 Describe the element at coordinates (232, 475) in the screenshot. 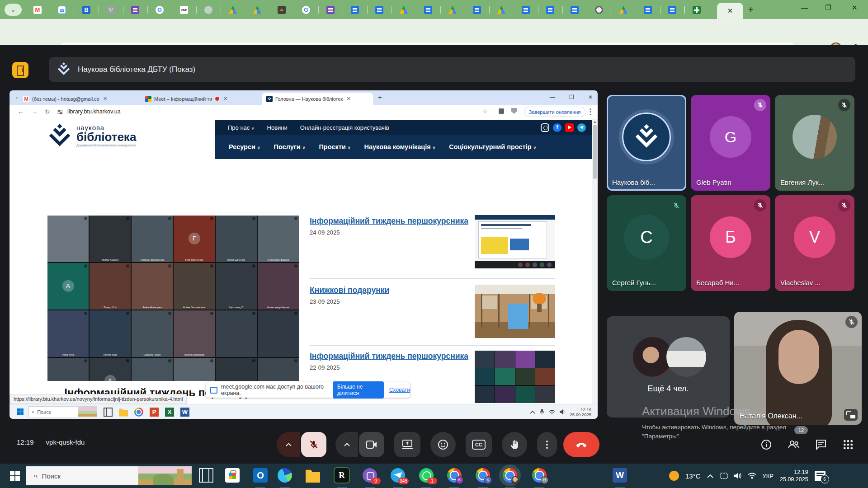

I see `taskbar-app-store` at that location.